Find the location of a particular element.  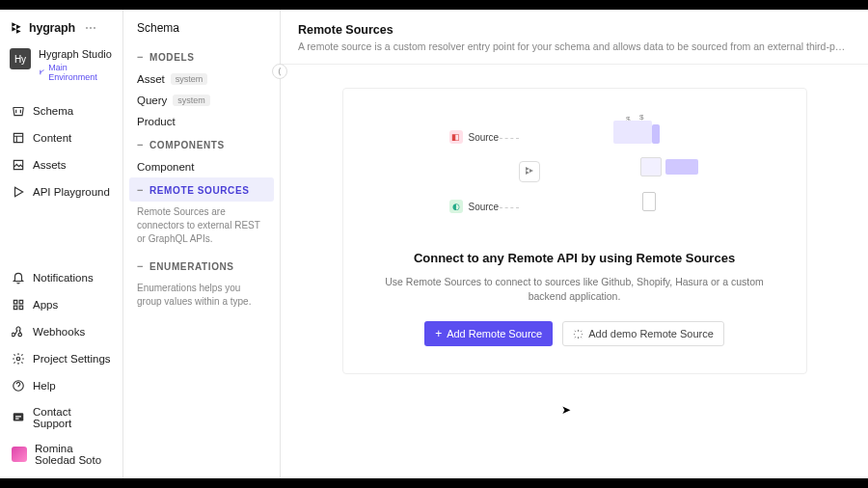

nav-schema: Schema is located at coordinates (62, 111).